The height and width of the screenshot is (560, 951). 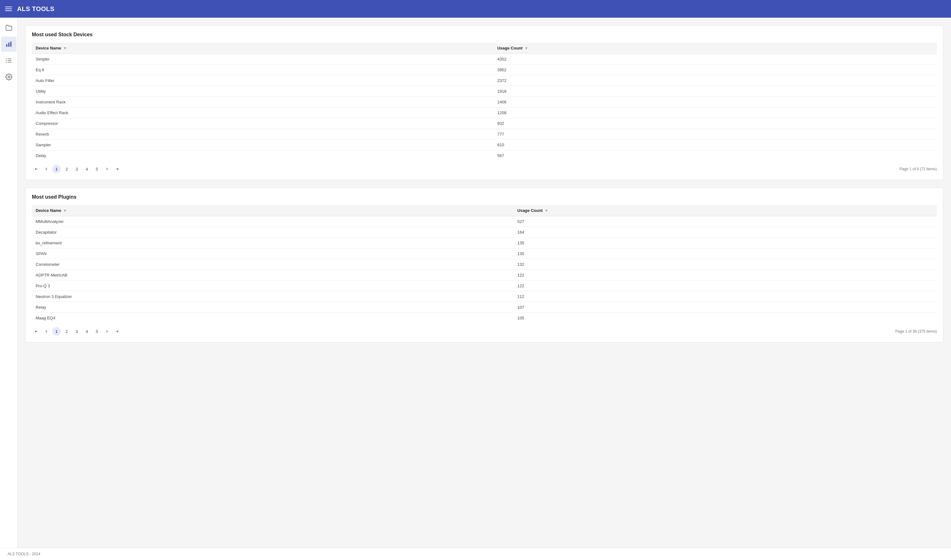 I want to click on plugins-col-name: Device Name ▼, so click(x=273, y=211).